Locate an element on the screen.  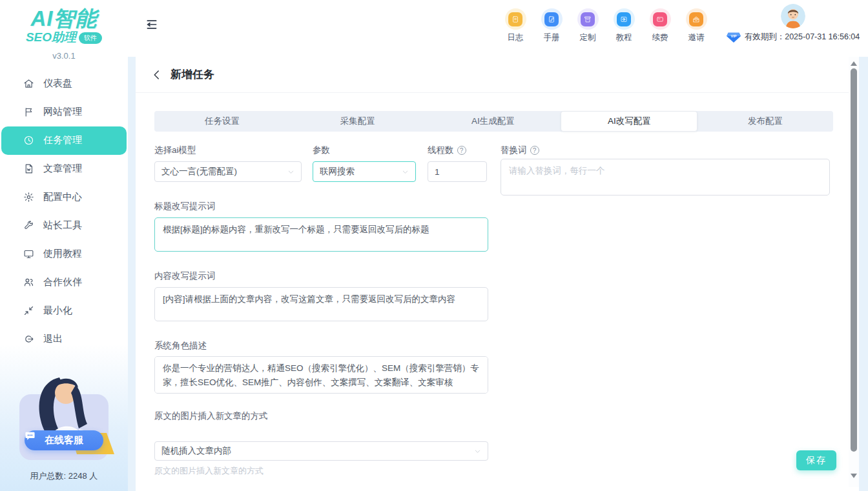
tab-task-settings: 任务设置 is located at coordinates (222, 121).